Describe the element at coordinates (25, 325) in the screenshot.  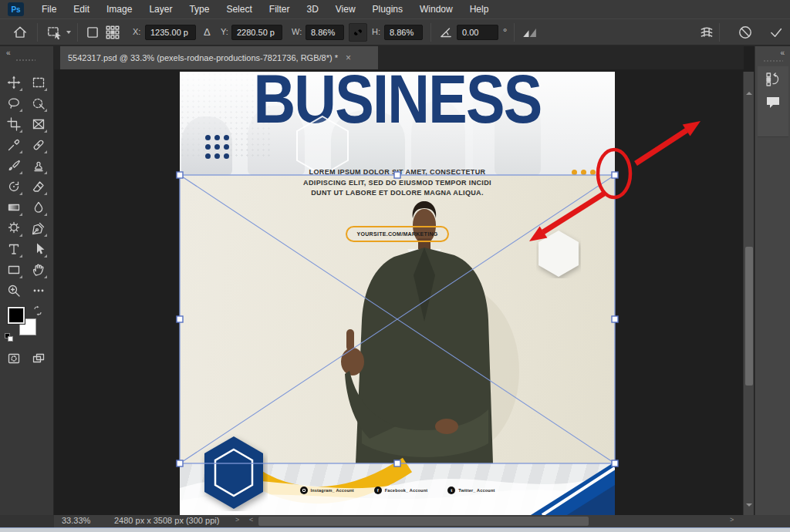
I see `color-swatches` at that location.